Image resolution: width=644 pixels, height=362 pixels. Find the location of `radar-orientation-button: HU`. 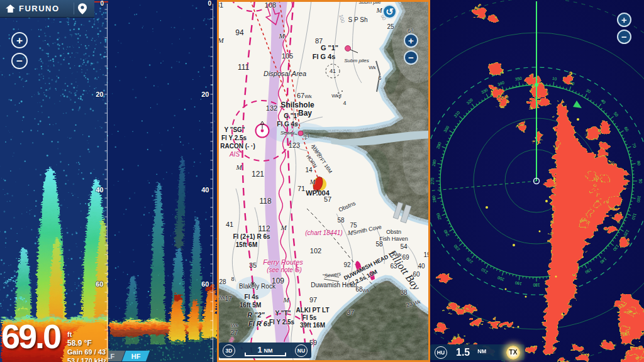

radar-orientation-button: HU is located at coordinates (441, 353).